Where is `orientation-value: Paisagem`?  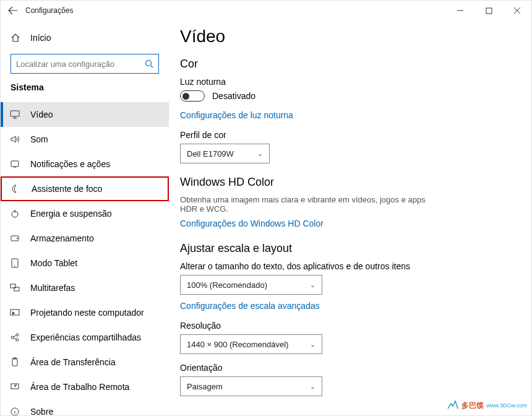
orientation-value: Paisagem is located at coordinates (205, 386).